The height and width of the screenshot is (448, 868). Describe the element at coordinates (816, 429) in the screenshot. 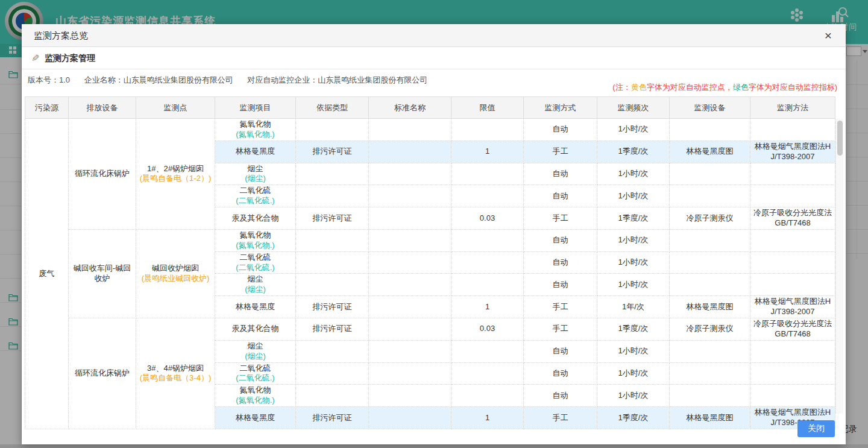

I see `close-button: 关闭` at that location.